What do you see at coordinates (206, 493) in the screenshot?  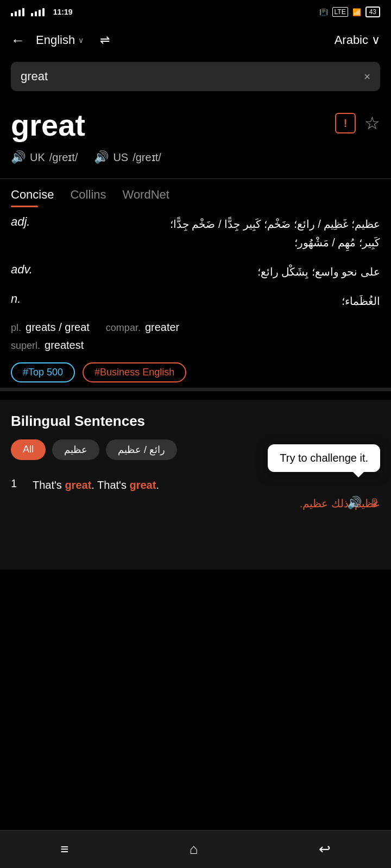 I see `sentence-content-1: That's great. That's great. عظيم. ذلك عظ…` at bounding box center [206, 493].